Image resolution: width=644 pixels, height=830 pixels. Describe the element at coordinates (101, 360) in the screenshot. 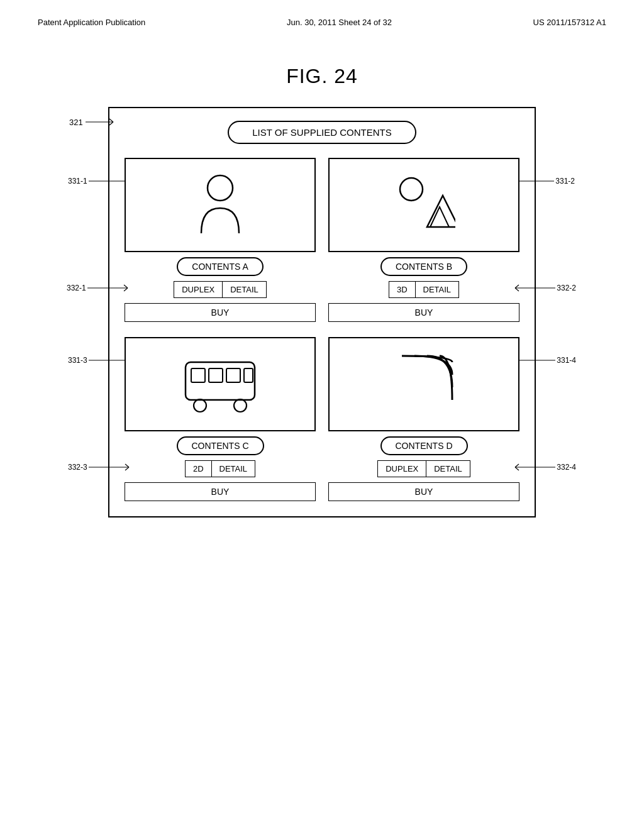

I see `label-331-3: 331-3` at that location.